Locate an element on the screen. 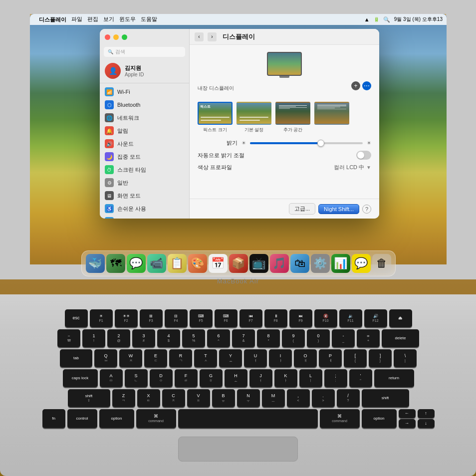 The width and height of the screenshot is (476, 476). sidebar-user-section: 👤 김지원 Apple ID is located at coordinates (145, 71).